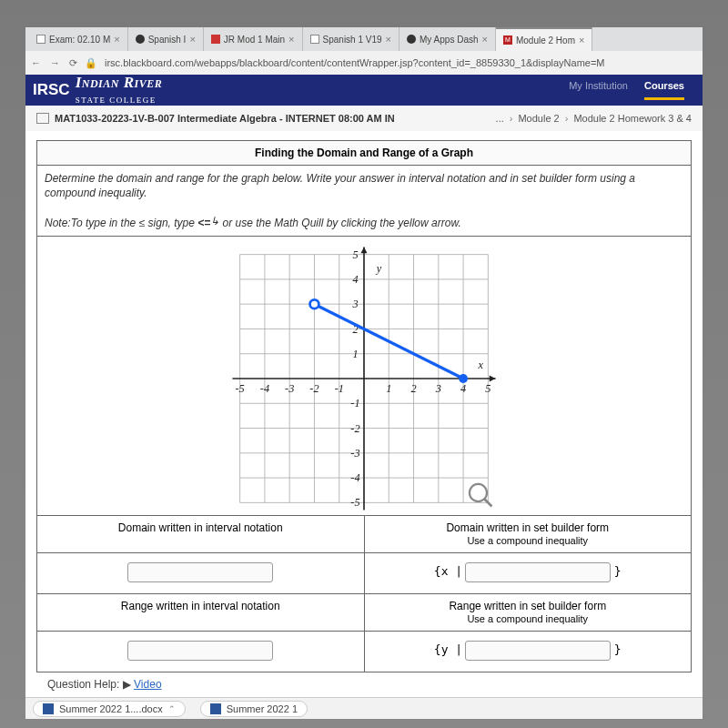  Describe the element at coordinates (544, 39) in the screenshot. I see `tab-module2-hw: M Module 2 Hom ×` at that location.